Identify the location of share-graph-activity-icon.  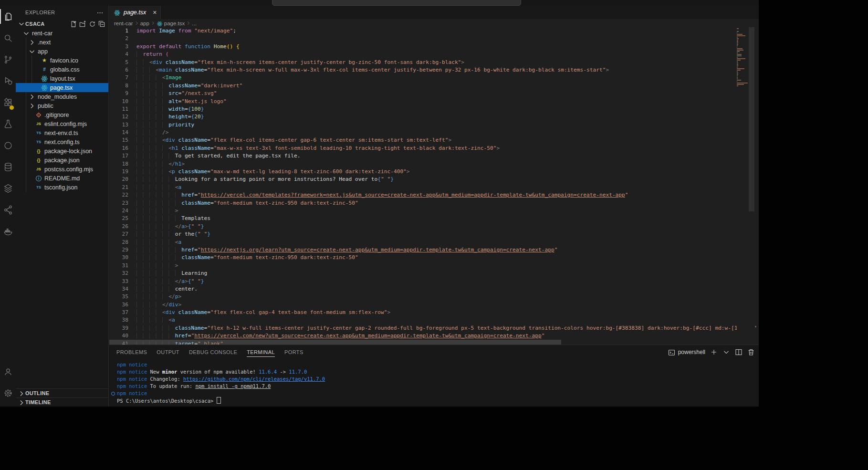
(8, 210).